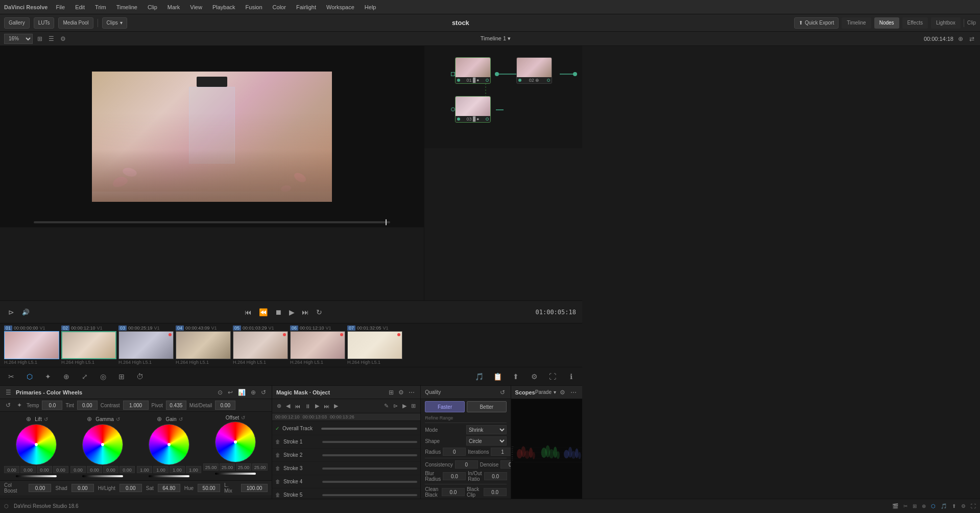 The height and width of the screenshot is (513, 980). Describe the element at coordinates (571, 377) in the screenshot. I see `info-icon-btn: ℹ` at that location.